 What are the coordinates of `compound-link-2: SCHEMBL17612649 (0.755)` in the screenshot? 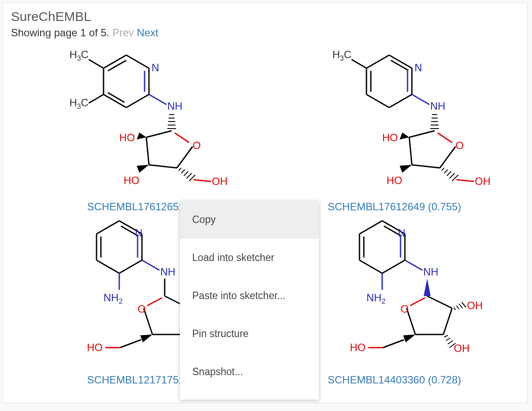 It's located at (394, 207).